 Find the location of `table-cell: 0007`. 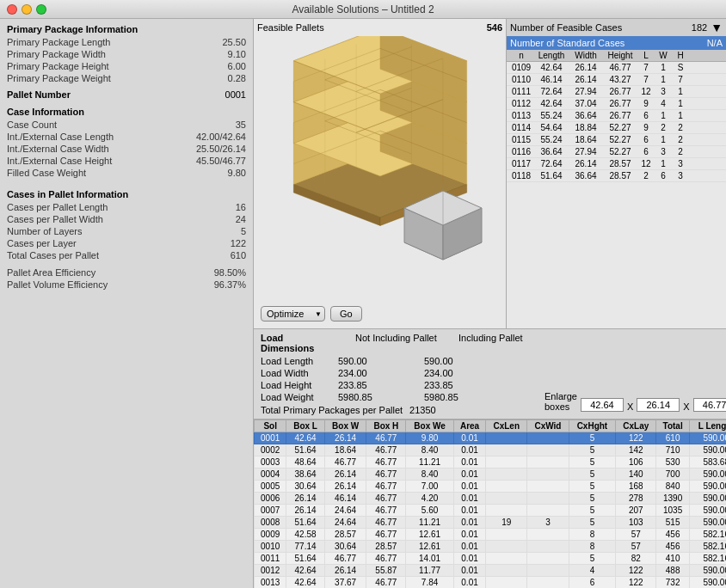

table-cell: 0007 is located at coordinates (270, 511).